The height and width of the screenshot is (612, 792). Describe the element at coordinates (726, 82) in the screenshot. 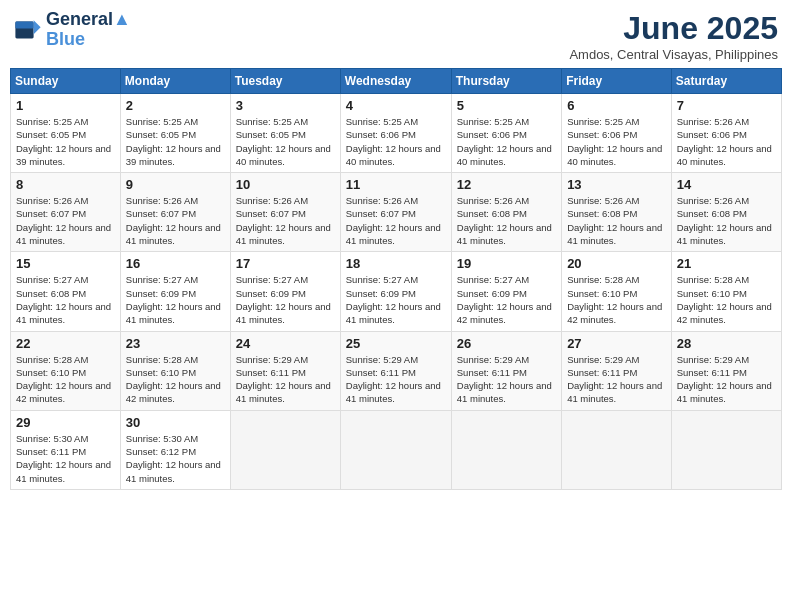

I see `col-saturday: Saturday` at that location.